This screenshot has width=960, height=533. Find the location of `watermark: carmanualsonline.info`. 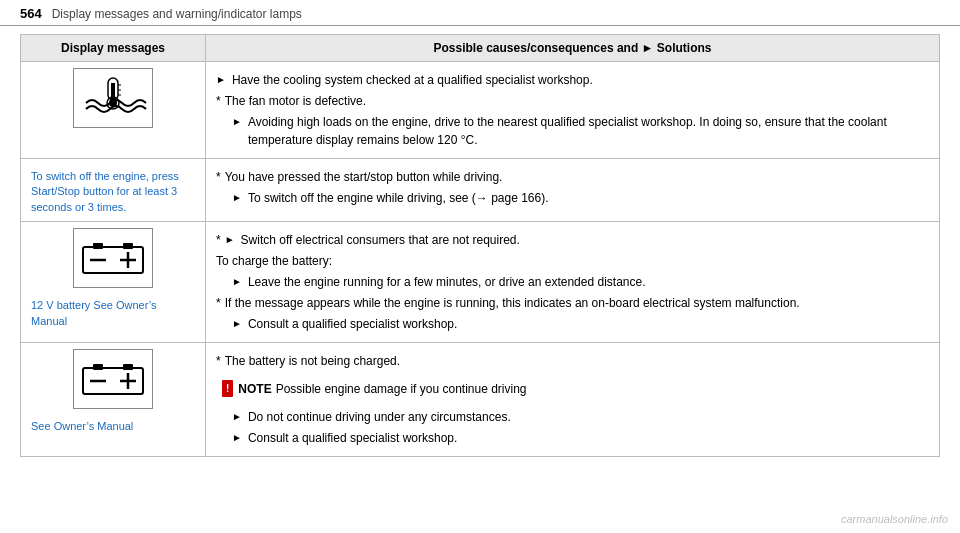

watermark: carmanualsonline.info is located at coordinates (894, 519).